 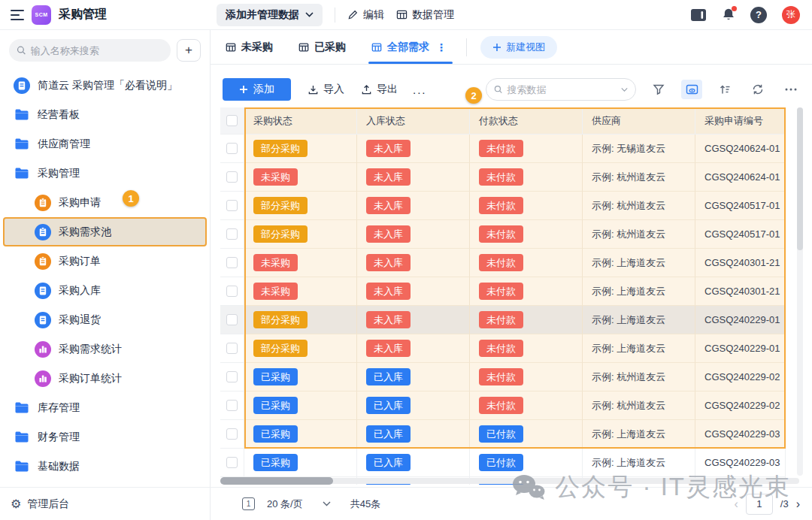 I want to click on prev-page-button: ‹, so click(x=737, y=504).